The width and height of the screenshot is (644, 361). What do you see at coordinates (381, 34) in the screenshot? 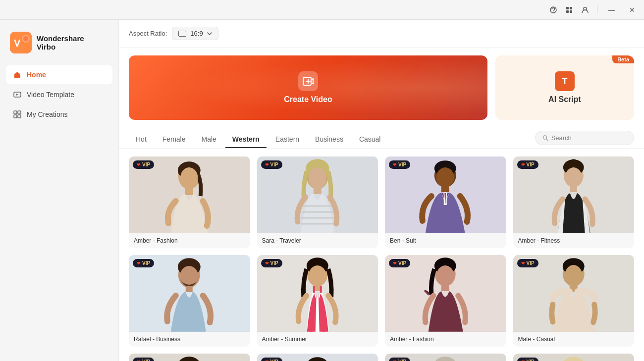
I see `top-bar: Aspect Ratio: 16:9` at bounding box center [381, 34].